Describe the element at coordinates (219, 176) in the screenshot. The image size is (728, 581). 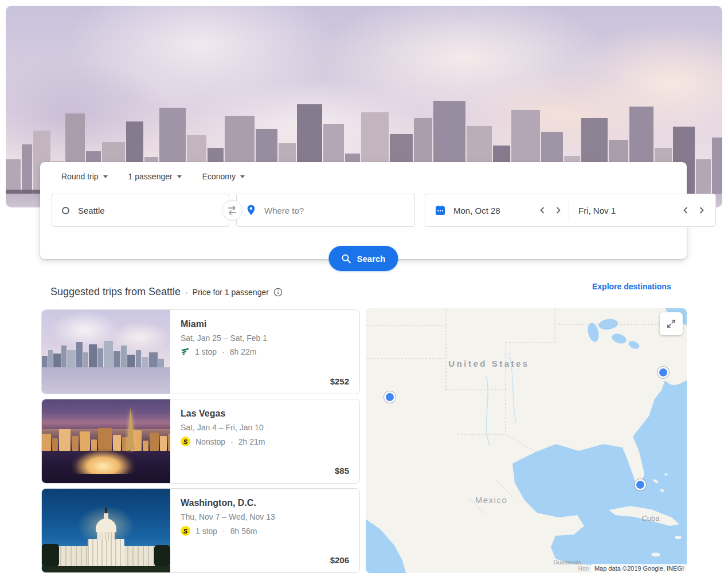
I see `cabin-class-label: Economy` at that location.